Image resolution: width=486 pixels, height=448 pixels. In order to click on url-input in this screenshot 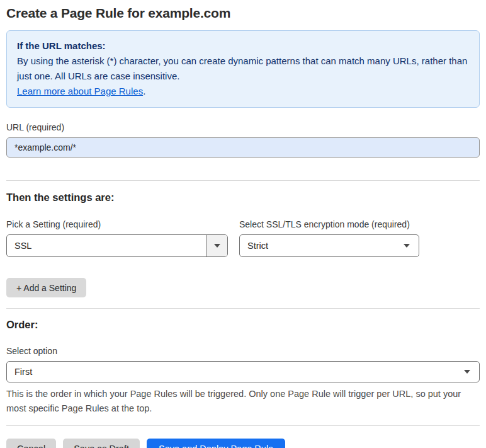, I will do `click(243, 147)`.